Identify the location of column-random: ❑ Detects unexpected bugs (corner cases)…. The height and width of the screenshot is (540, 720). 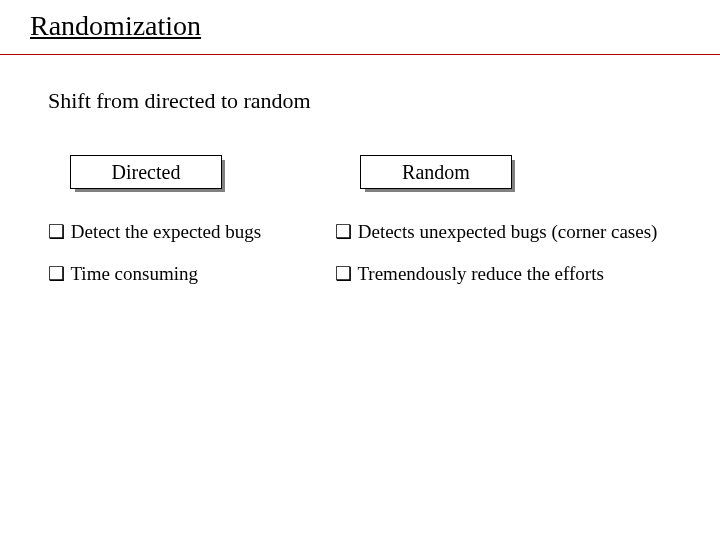
(515, 260).